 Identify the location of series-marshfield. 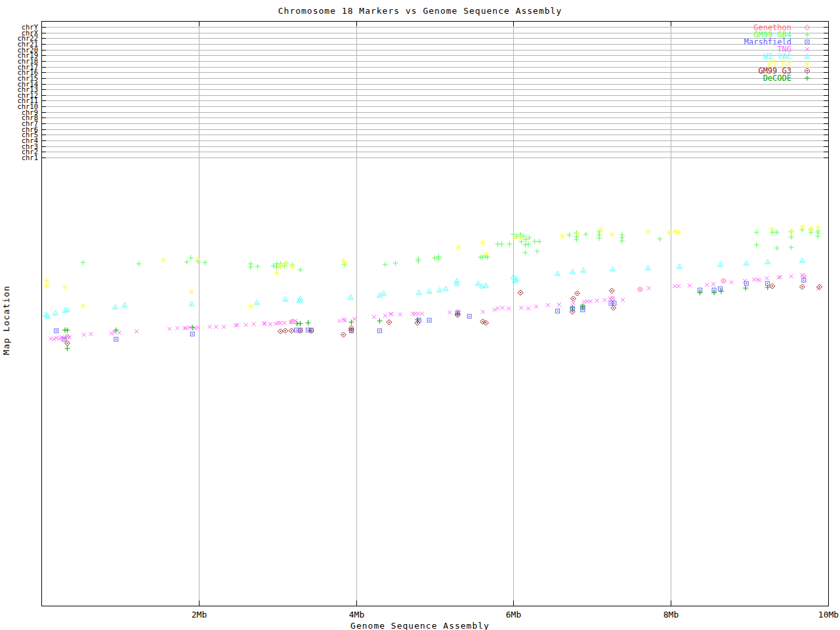
(430, 310).